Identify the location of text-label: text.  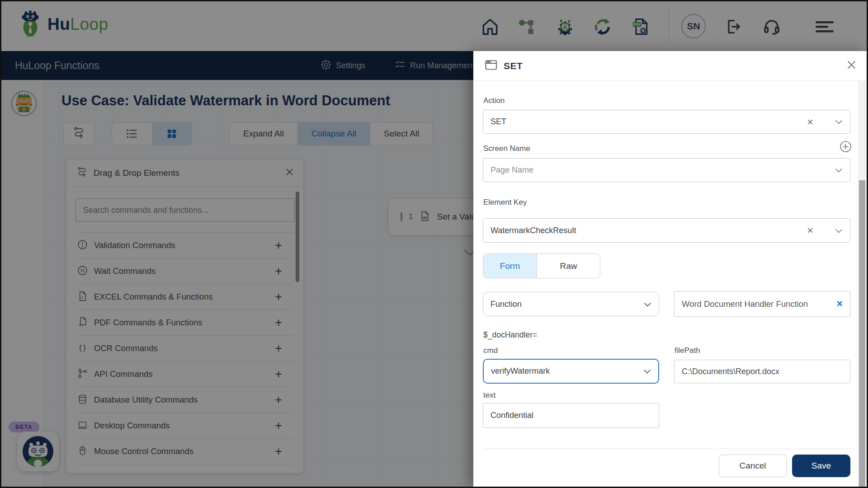
(489, 395).